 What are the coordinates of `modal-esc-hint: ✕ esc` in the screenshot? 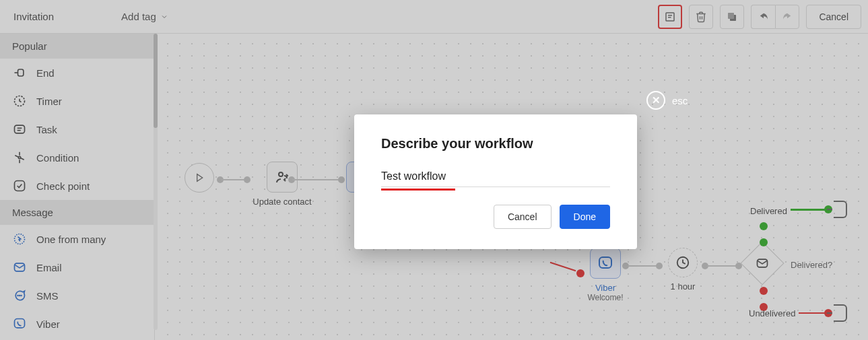 It's located at (667, 100).